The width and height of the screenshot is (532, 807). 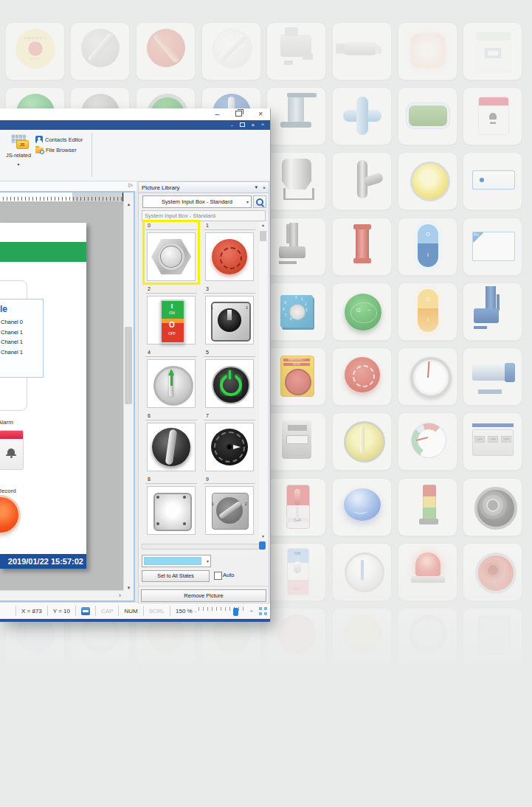 What do you see at coordinates (156, 611) in the screenshot?
I see `scroll-lock-indicator: SCRL` at bounding box center [156, 611].